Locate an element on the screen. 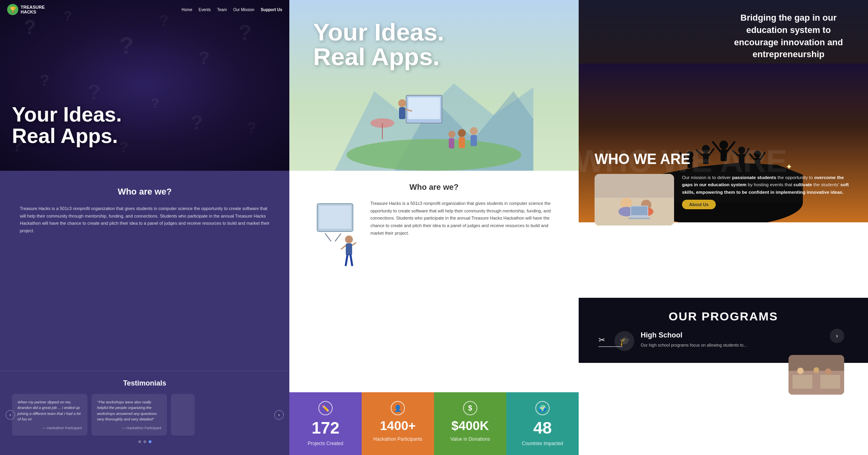 The width and height of the screenshot is (868, 455). nav-team: Team is located at coordinates (222, 10).